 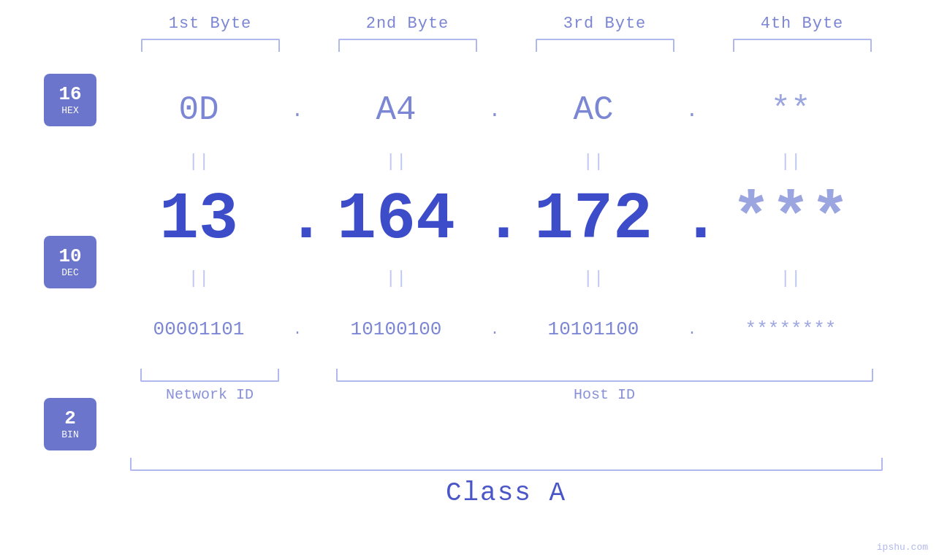 I want to click on hex-sep-3: ., so click(x=692, y=111).